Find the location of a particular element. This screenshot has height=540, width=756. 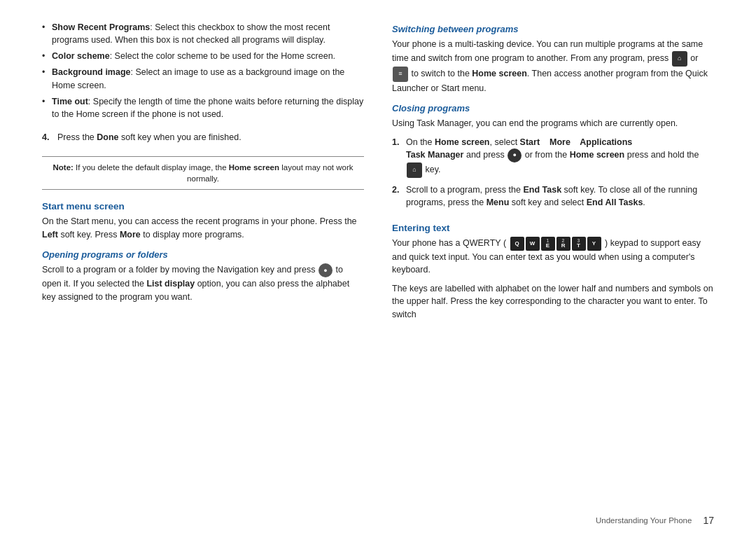

bullet-bold-3: Background image is located at coordinates (91, 72).